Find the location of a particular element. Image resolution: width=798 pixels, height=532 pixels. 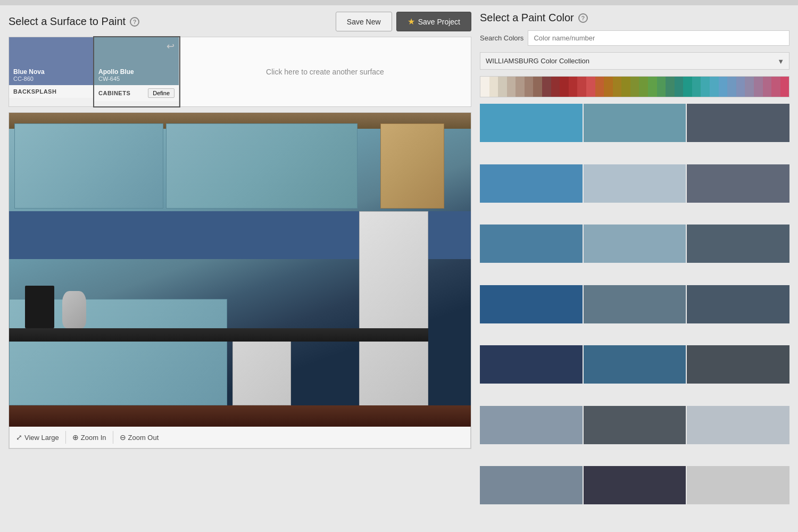

cabinets-color-preview: ↩ Apollo Blue CW-645 is located at coordinates (136, 61).